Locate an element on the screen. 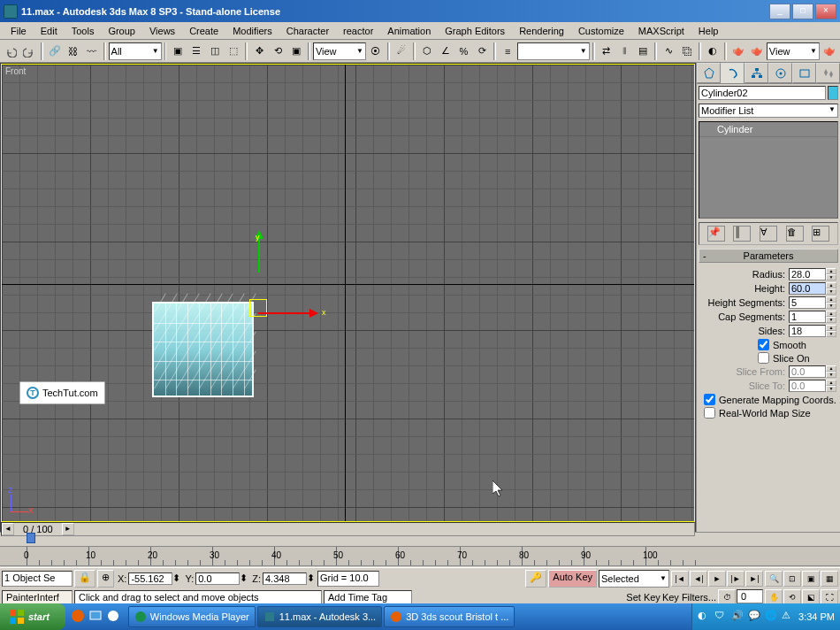  select-move-button: ✥ is located at coordinates (259, 51).